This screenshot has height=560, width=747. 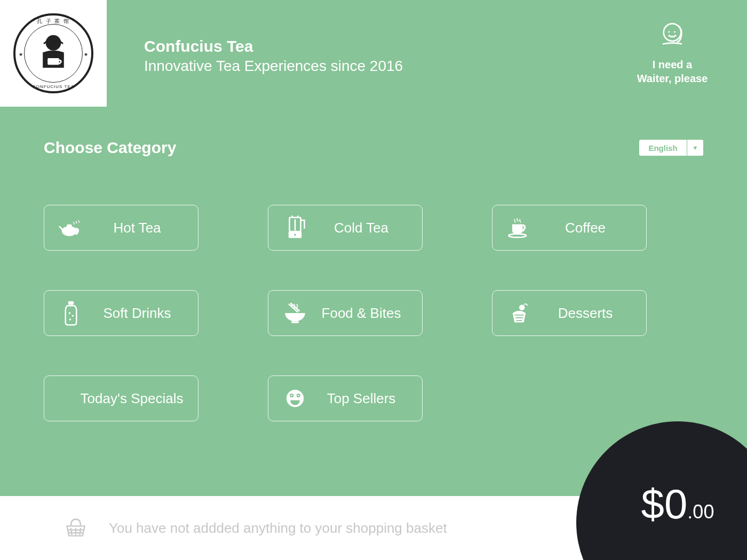 What do you see at coordinates (569, 228) in the screenshot?
I see `category-coffee: Coffee` at bounding box center [569, 228].